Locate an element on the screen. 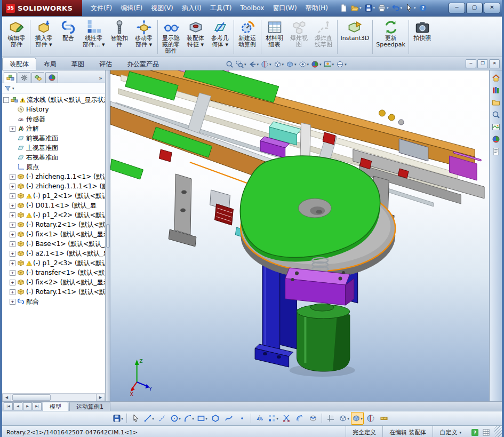 This screenshot has width=504, height=437. view-palette-button is located at coordinates (496, 127).